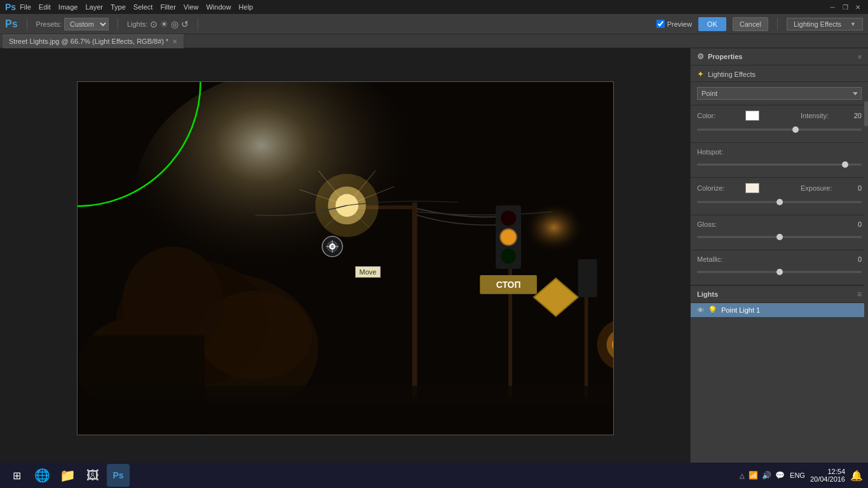 This screenshot has width=868, height=488. What do you see at coordinates (67, 475) in the screenshot?
I see `taskbar-explorer: 📁` at bounding box center [67, 475].